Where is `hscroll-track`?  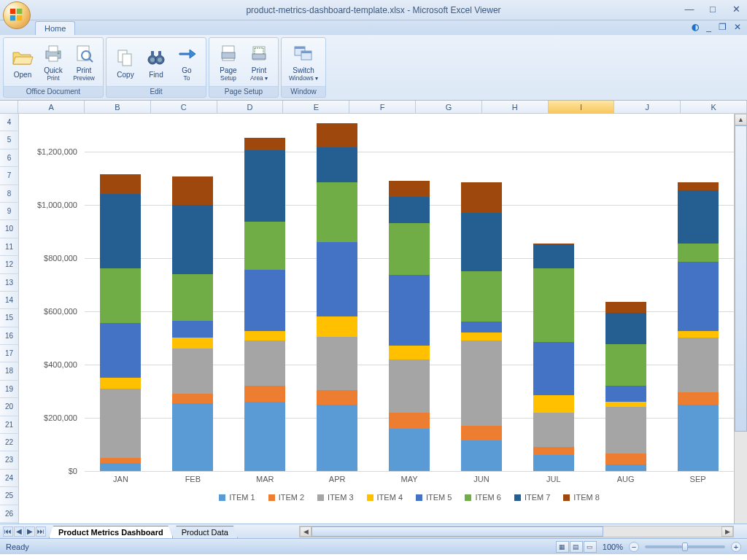
hscroll-track is located at coordinates (662, 532).